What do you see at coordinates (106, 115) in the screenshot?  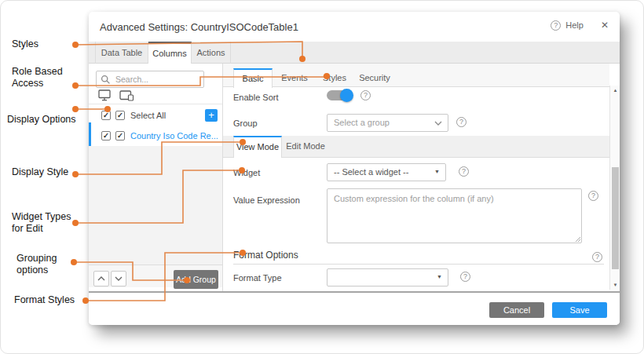 I see `select-all-view-checkbox: ✓` at bounding box center [106, 115].